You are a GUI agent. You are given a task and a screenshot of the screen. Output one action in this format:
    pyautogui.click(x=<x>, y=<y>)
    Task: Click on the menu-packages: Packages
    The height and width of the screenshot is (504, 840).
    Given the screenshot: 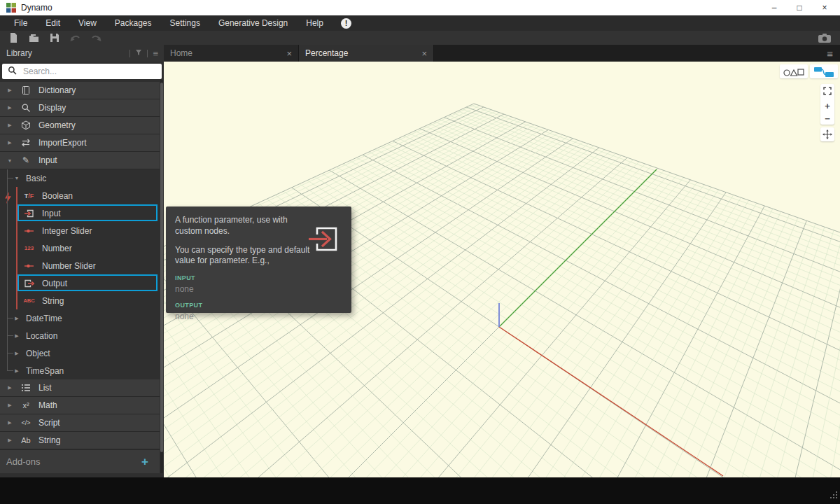 What is the action you would take?
    pyautogui.click(x=133, y=23)
    